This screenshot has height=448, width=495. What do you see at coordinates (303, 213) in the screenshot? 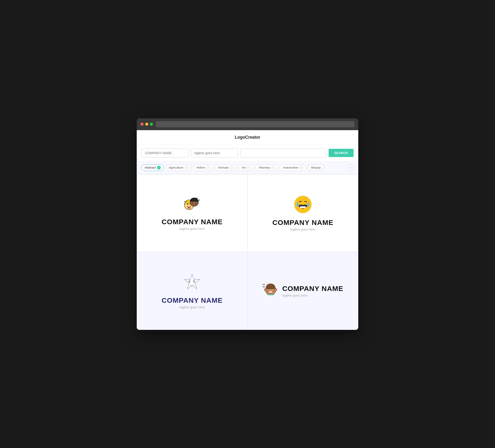
I see `logo-card-2: COMPANY NAME tagline goes here` at bounding box center [303, 213].